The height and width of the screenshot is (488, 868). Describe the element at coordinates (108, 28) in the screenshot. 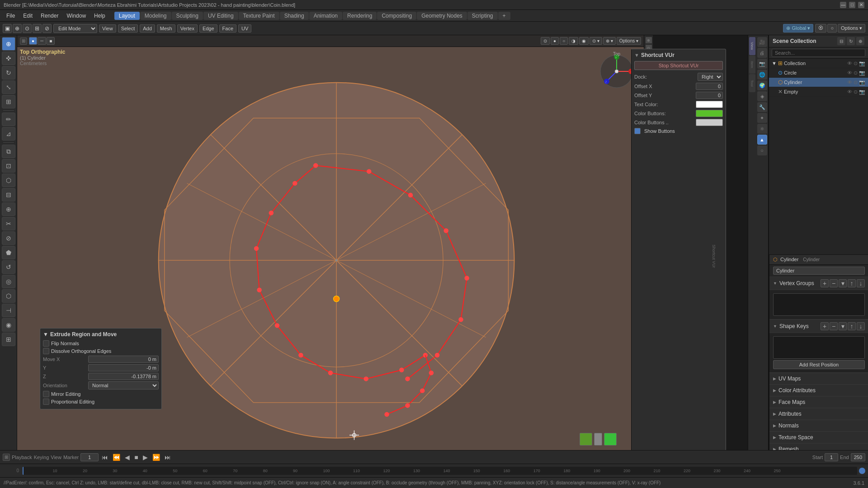

I see `view-menu-btn: View` at that location.